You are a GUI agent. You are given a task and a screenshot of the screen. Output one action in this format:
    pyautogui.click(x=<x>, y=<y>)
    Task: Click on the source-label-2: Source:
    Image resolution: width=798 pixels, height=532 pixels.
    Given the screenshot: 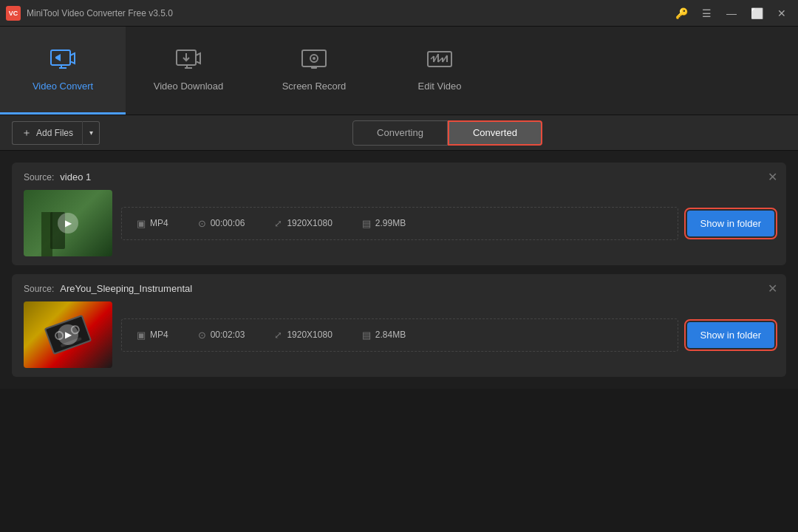 What is the action you would take?
    pyautogui.click(x=38, y=289)
    